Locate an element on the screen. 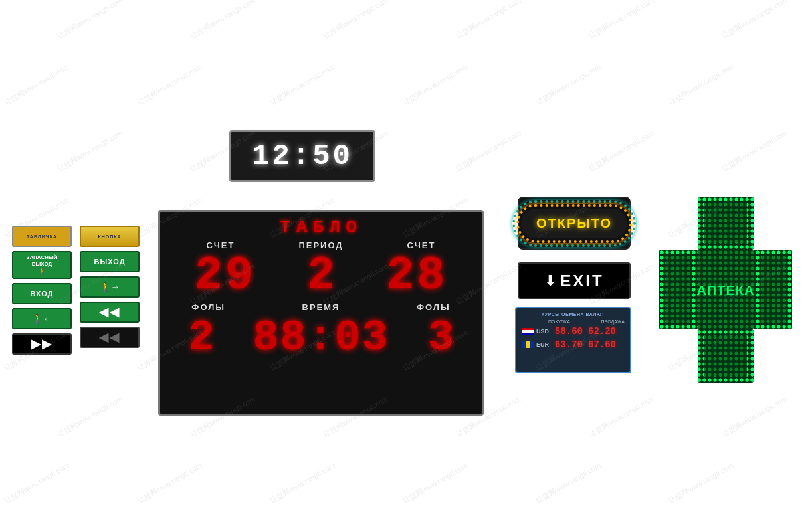 The width and height of the screenshot is (812, 530). left-signs-column-2: КНОПКА ВЫХОД 🚶→ ◀◀ ◀◀ is located at coordinates (110, 287).